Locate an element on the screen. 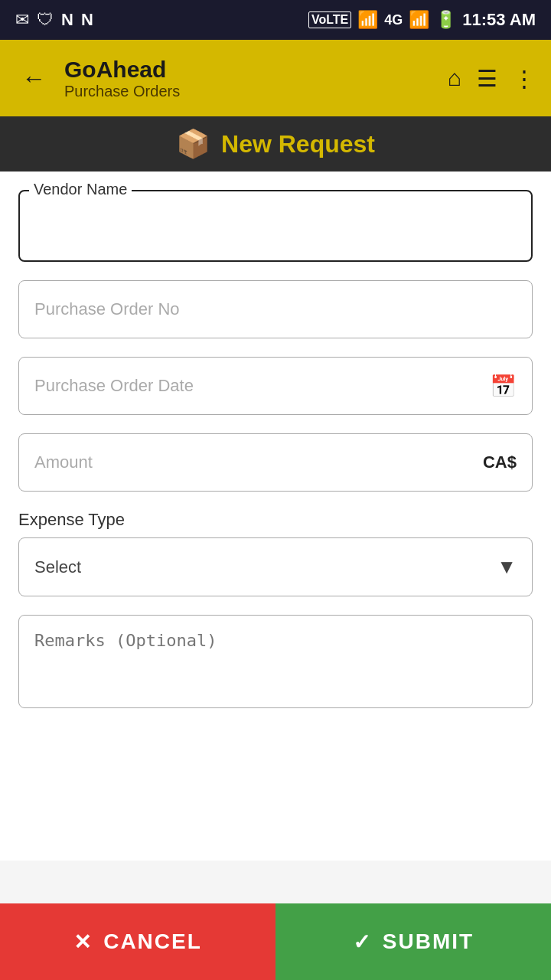 This screenshot has height=980, width=551. 4g-label: 4G is located at coordinates (393, 20).